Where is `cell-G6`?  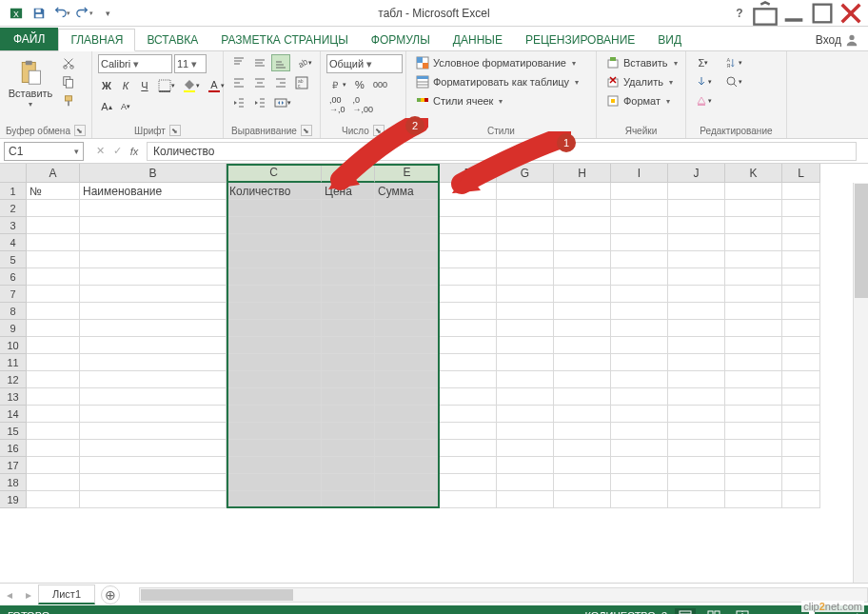
cell-G6 is located at coordinates (525, 277).